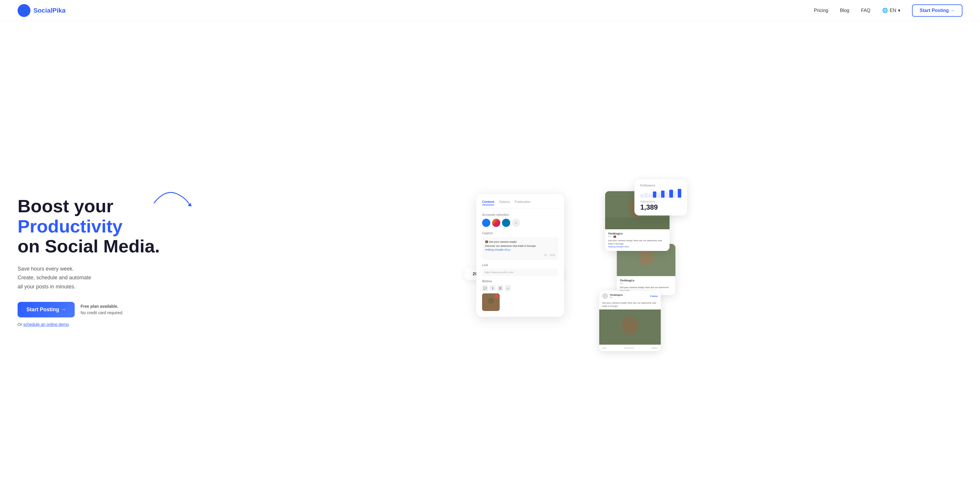  I want to click on caption-box: 🐻 Get your camera ready! Discover our aw…, so click(520, 249).